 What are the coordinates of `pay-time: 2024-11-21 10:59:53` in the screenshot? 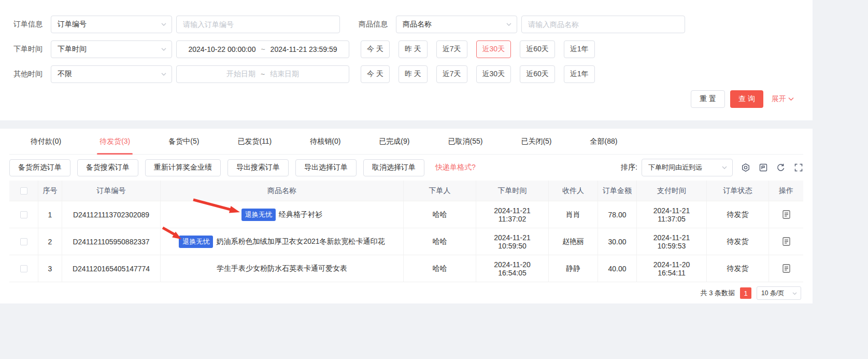 It's located at (672, 242).